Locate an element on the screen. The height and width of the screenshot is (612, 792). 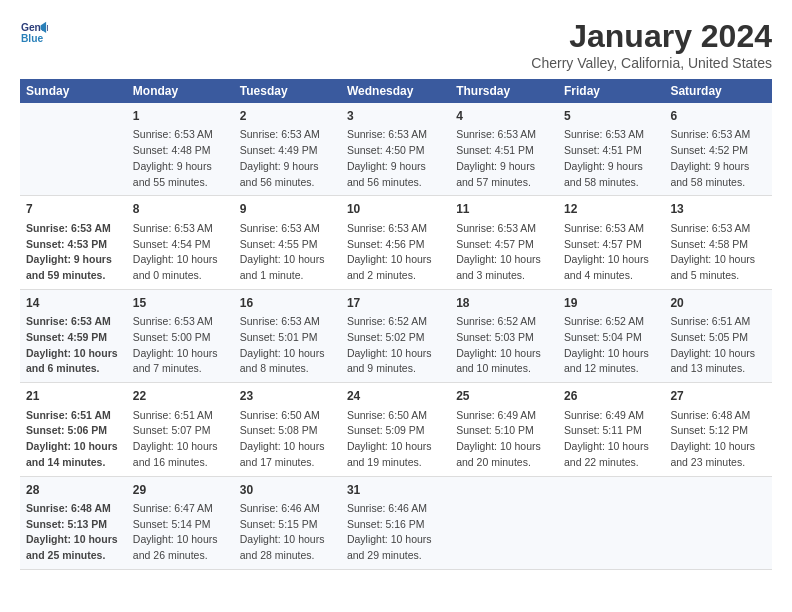
day-info: Sunrise: 6:53 AMSunset: 4:59 PMDaylight:… is located at coordinates (74, 346).